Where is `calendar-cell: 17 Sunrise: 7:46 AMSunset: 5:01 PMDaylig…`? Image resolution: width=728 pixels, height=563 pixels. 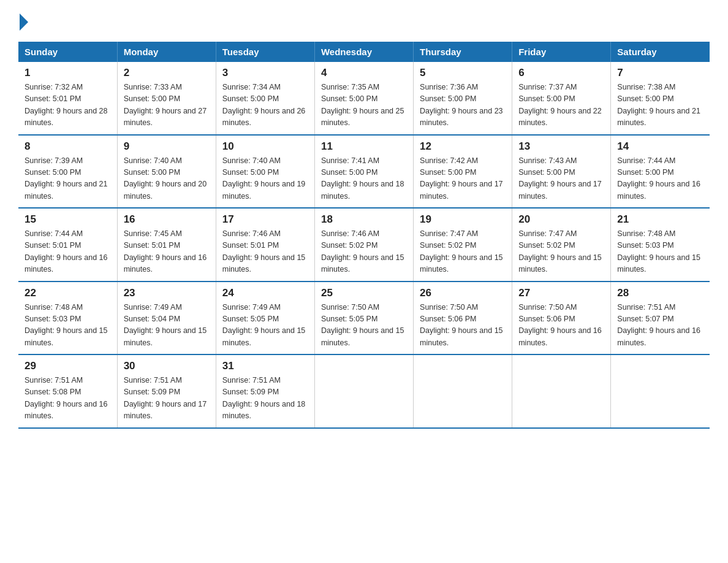 calendar-cell: 17 Sunrise: 7:46 AMSunset: 5:01 PMDaylig… is located at coordinates (265, 245).